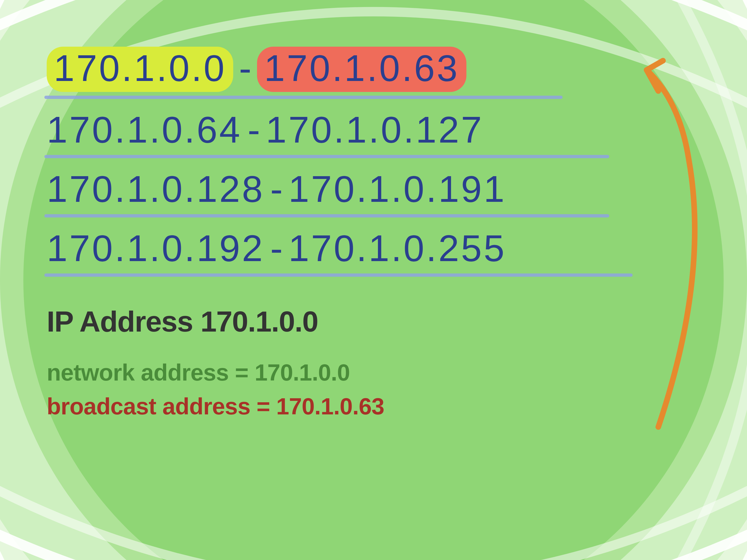  I want to click on range-line-4: 170.1.0.192 - 170.1.0.255, so click(338, 252).